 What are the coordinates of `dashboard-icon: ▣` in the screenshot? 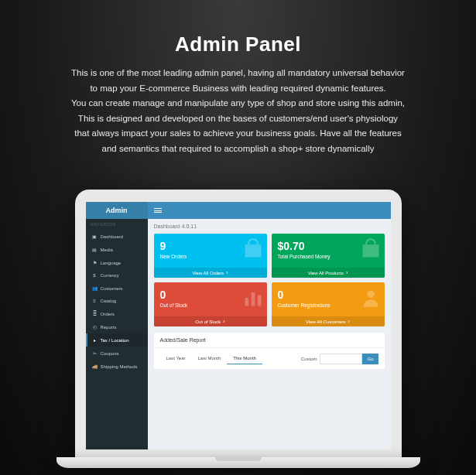 It's located at (94, 237).